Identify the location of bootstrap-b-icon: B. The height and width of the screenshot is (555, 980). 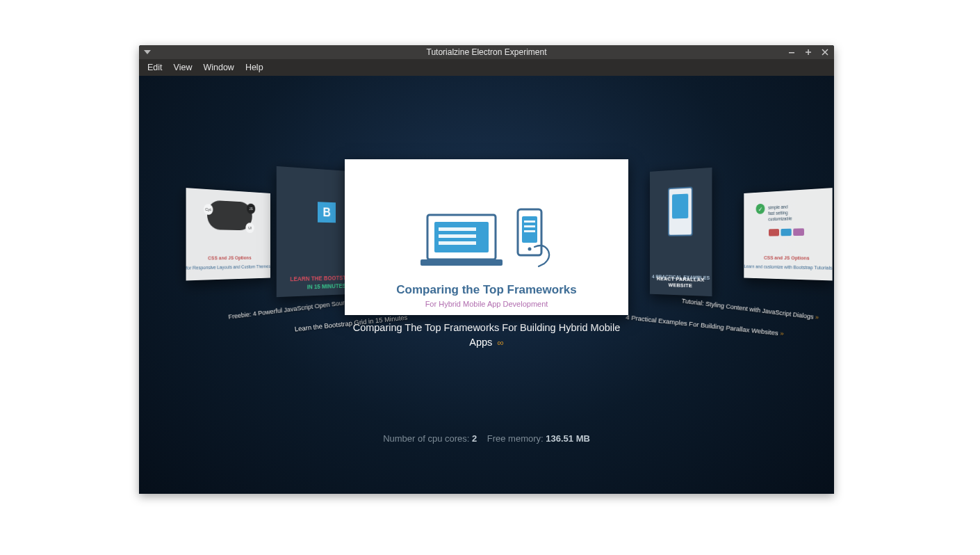
(327, 212).